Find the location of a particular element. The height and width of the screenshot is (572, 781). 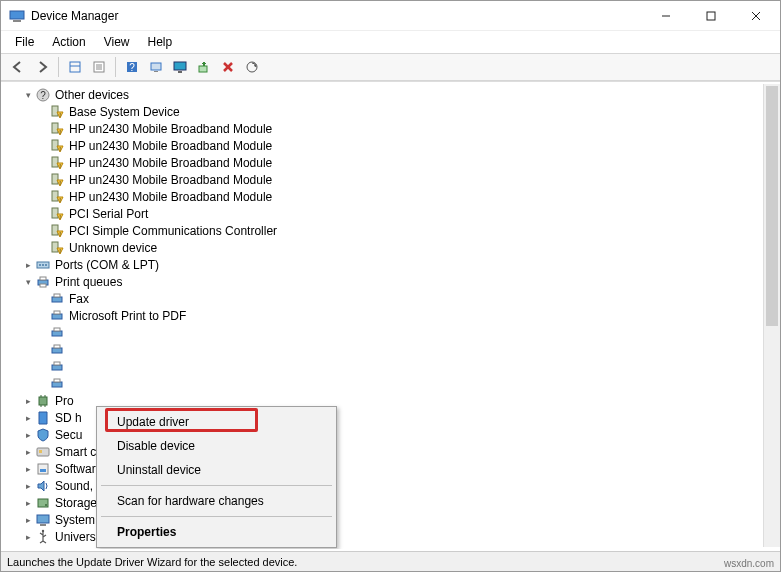

tree-label: PCI Simple Communications Controller is located at coordinates (173, 231).